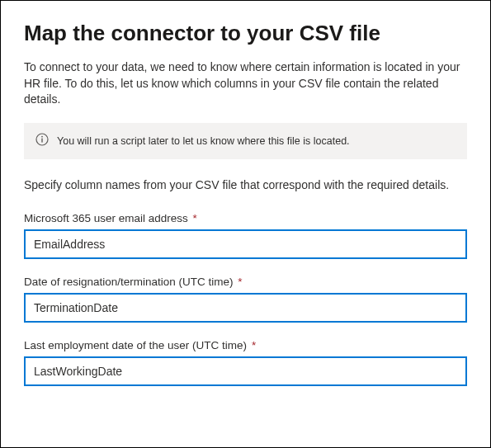  What do you see at coordinates (42, 141) in the screenshot?
I see `info-icon` at bounding box center [42, 141].